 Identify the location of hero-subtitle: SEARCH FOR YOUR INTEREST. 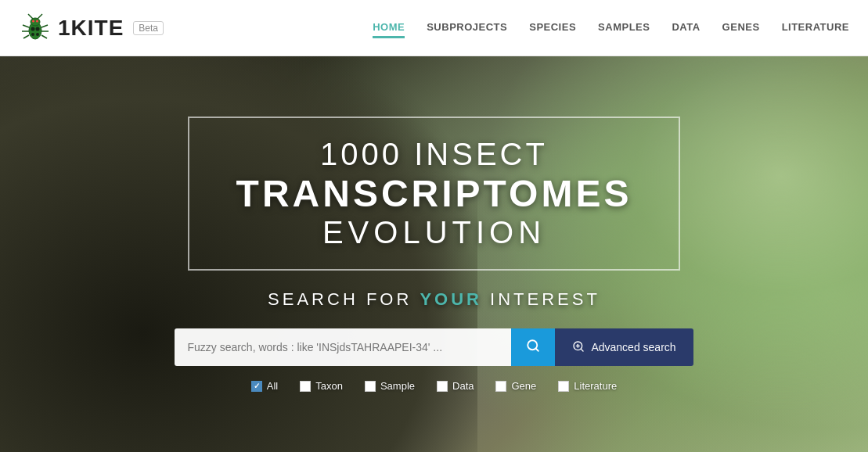
(434, 300).